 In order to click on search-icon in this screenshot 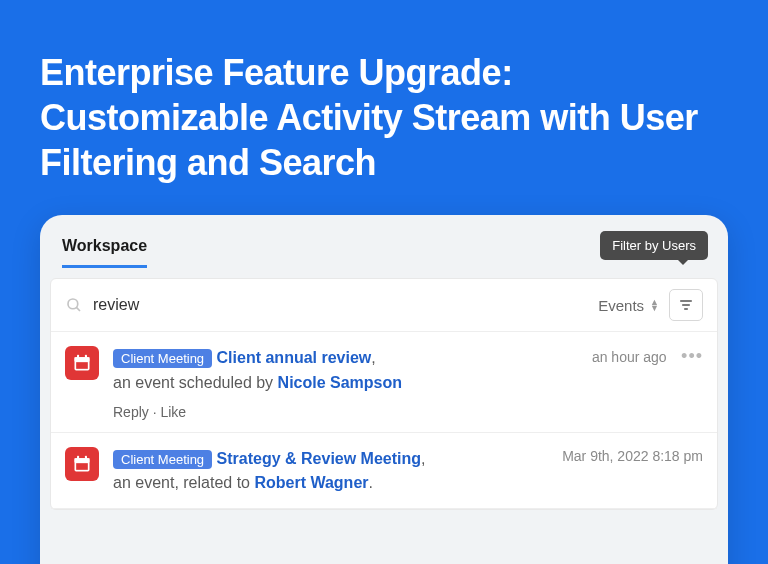, I will do `click(74, 305)`.